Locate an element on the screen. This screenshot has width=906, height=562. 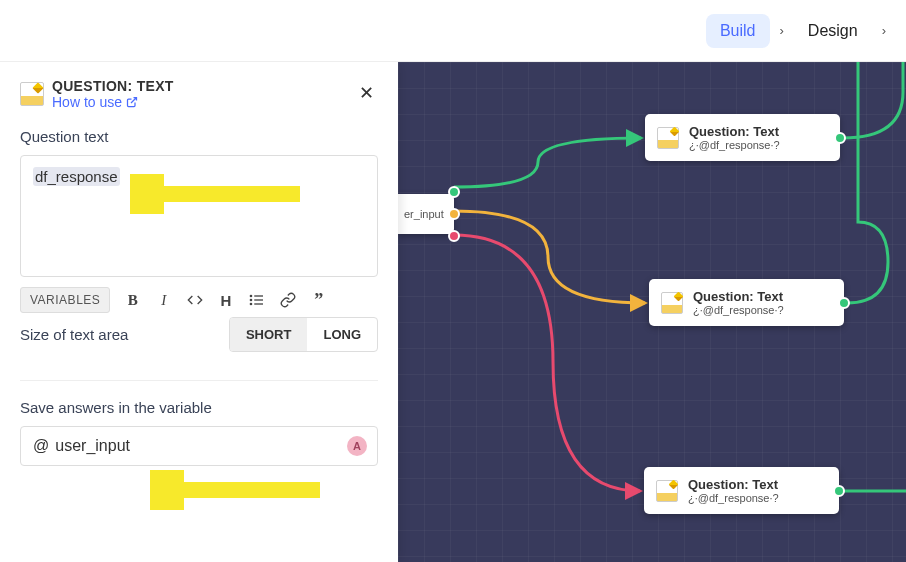
size-label: Size of text area is located at coordinates (74, 334).